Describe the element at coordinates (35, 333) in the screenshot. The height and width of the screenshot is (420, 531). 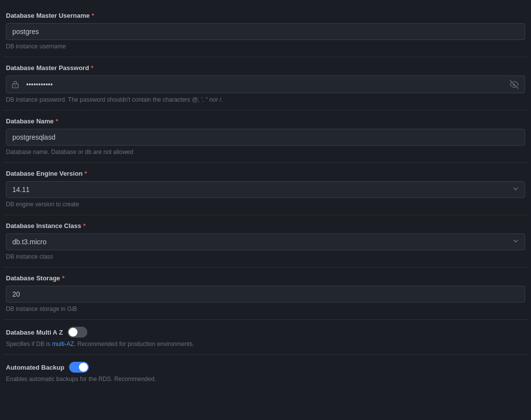
I see `multi-az-label: Database Multi A Z` at that location.